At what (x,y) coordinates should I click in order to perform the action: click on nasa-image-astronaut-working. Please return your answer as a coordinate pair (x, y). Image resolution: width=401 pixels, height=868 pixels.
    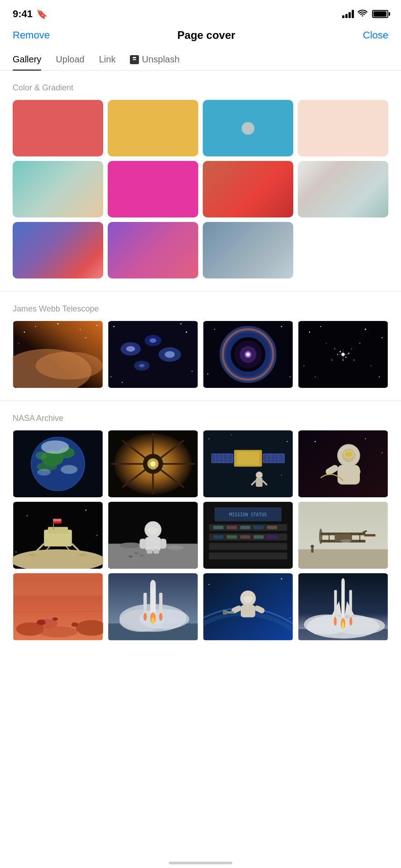
    Looking at the image, I should click on (248, 607).